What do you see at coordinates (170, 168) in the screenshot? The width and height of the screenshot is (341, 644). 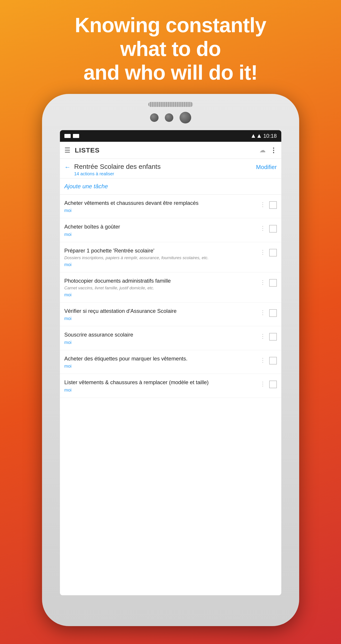 I see `list-header: ← Rentrée Scolaire des enfants 14 action…` at bounding box center [170, 168].